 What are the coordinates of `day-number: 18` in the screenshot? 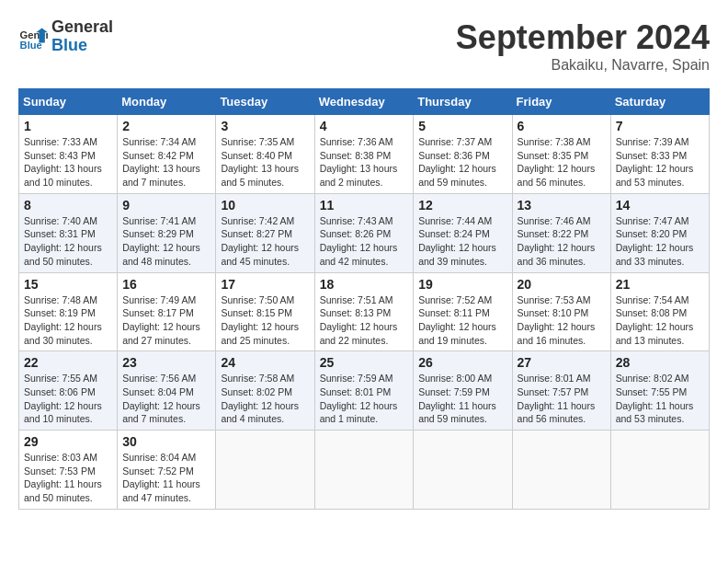 It's located at (364, 284).